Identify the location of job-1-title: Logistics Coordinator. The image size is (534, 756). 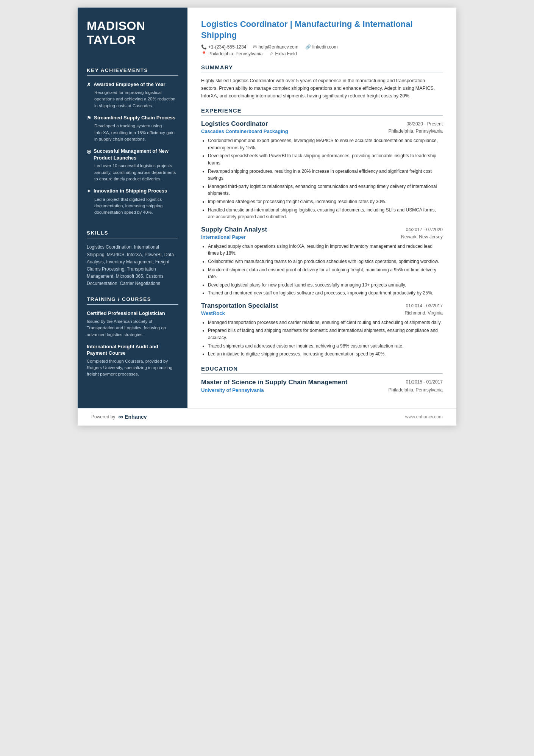
(235, 124).